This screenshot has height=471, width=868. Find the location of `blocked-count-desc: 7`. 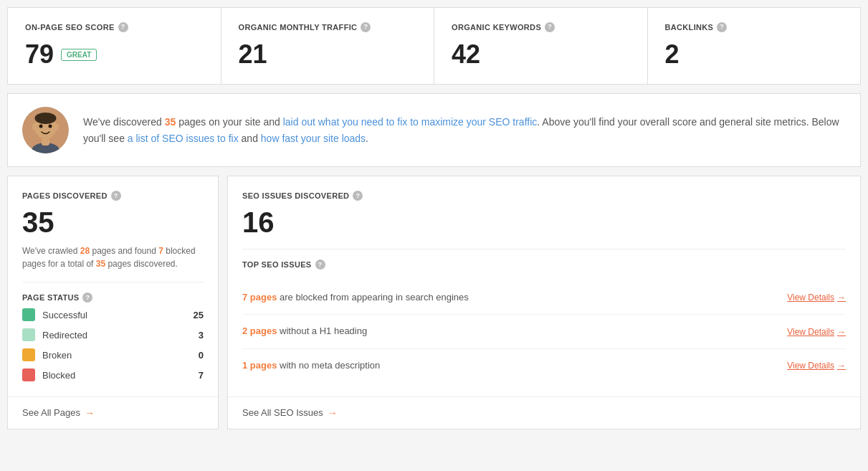

blocked-count-desc: 7 is located at coordinates (161, 251).